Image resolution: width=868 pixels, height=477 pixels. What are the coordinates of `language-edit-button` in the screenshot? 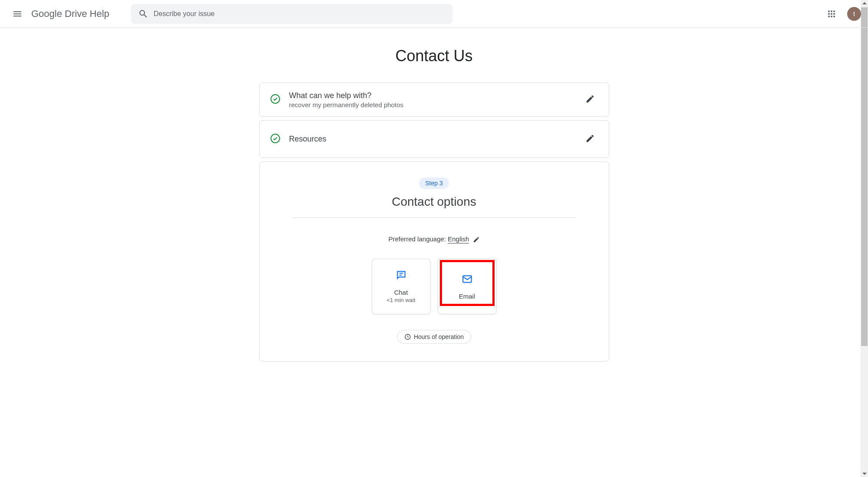 It's located at (476, 240).